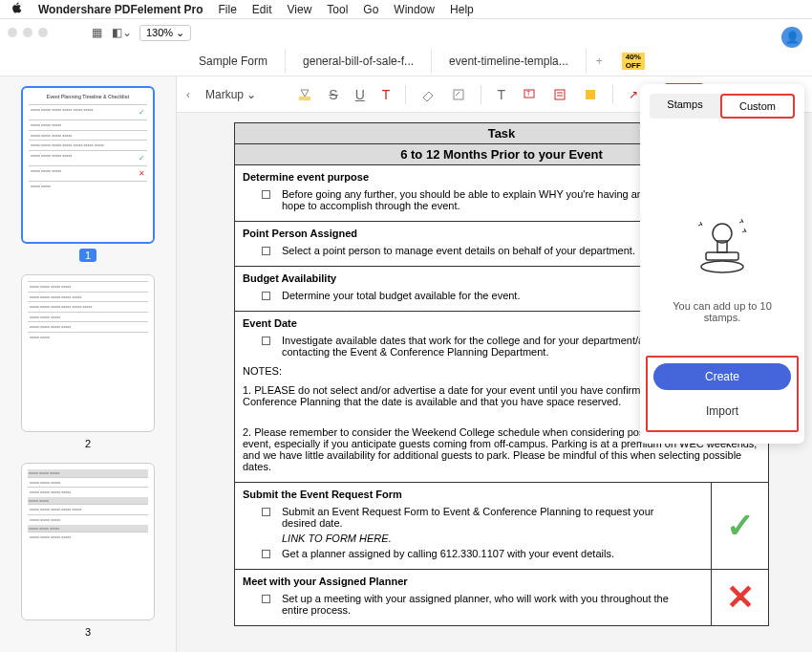 Image resolution: width=812 pixels, height=652 pixels. I want to click on menu-file: File, so click(227, 10).